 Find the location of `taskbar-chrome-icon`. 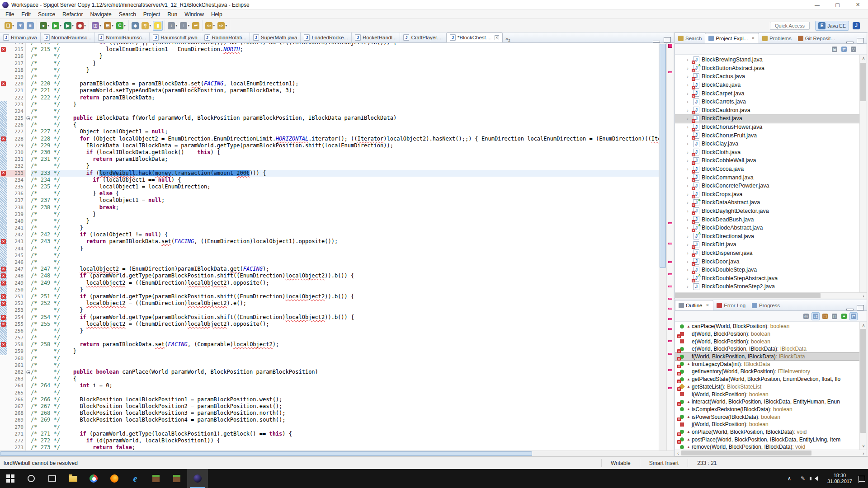

taskbar-chrome-icon is located at coordinates (94, 479).